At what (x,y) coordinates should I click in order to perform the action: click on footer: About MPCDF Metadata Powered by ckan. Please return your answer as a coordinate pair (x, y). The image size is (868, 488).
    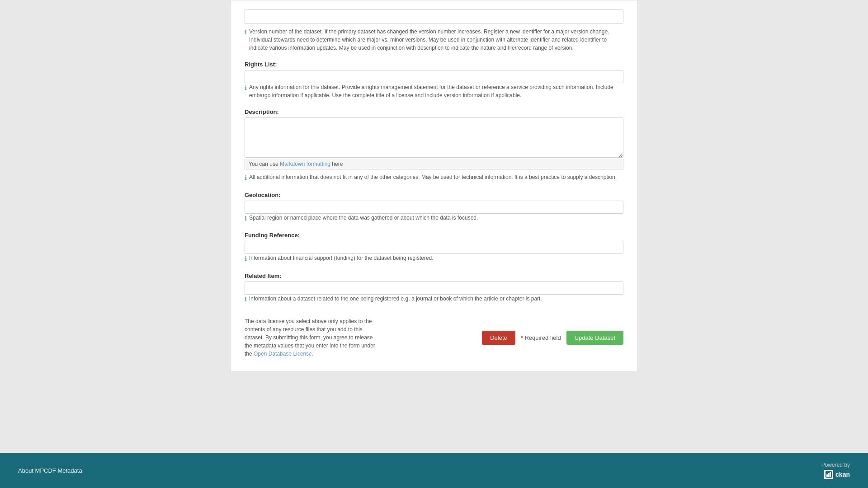
    Looking at the image, I should click on (434, 470).